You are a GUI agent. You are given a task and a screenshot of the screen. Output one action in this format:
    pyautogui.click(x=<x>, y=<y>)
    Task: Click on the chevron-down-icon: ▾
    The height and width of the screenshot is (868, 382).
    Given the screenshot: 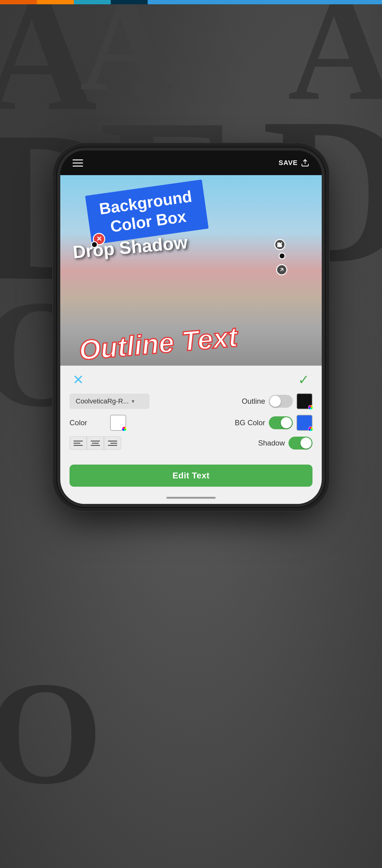 What is the action you would take?
    pyautogui.click(x=133, y=401)
    